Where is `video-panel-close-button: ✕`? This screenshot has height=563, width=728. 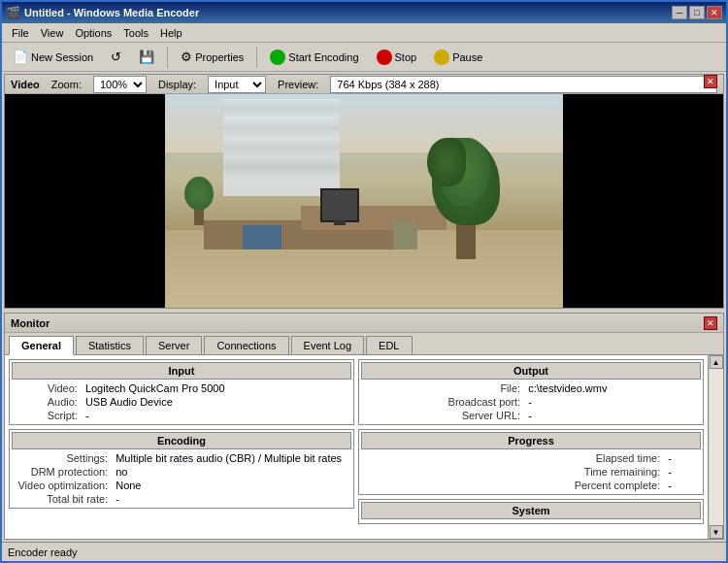 video-panel-close-button: ✕ is located at coordinates (711, 82).